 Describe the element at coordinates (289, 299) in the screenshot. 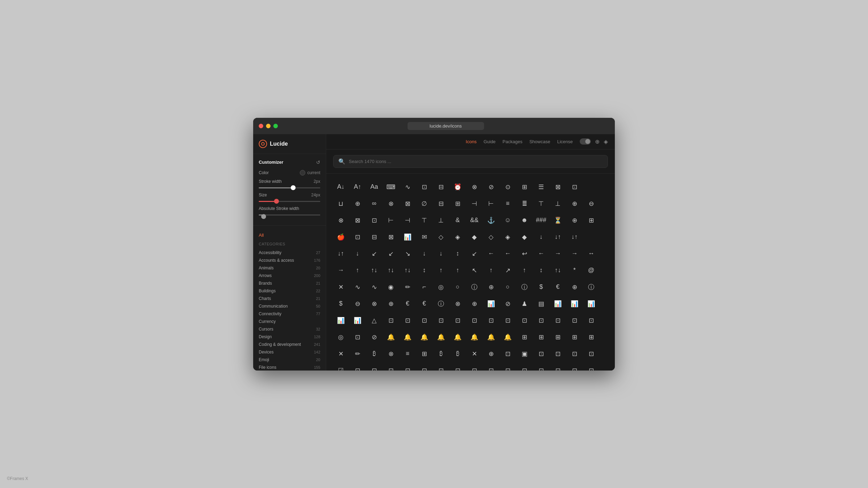

I see `nav-item: Charts21` at that location.